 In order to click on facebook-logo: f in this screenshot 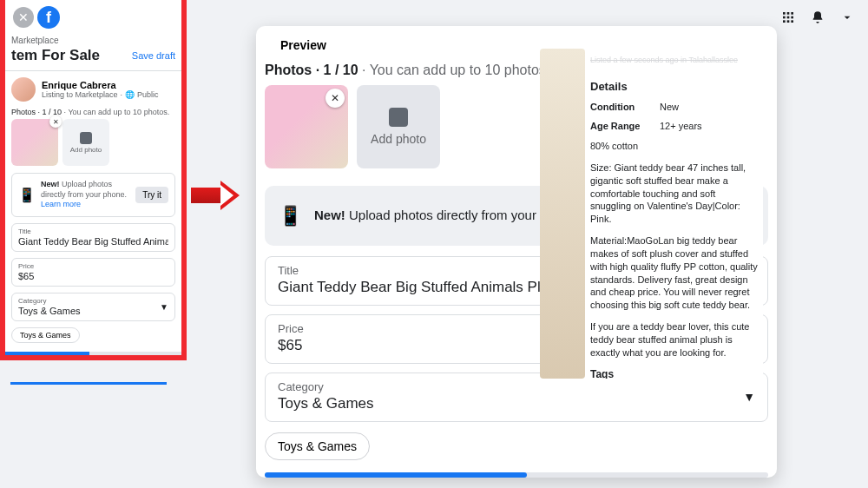, I will do `click(49, 17)`.